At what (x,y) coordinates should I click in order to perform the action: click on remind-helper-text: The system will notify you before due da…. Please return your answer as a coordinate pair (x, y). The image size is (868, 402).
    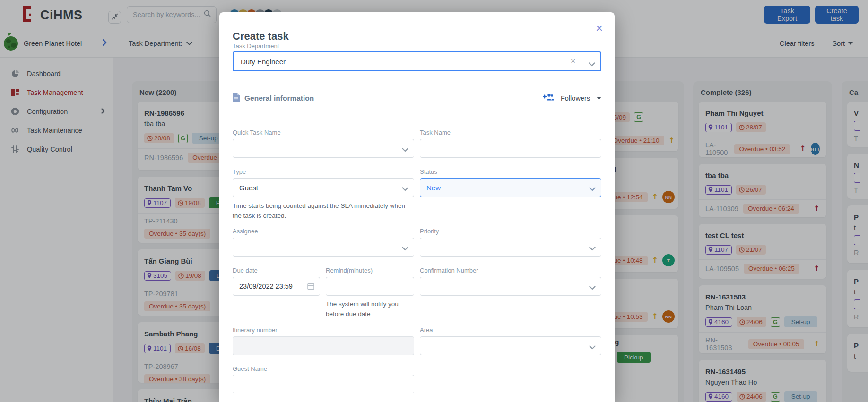
    Looking at the image, I should click on (369, 309).